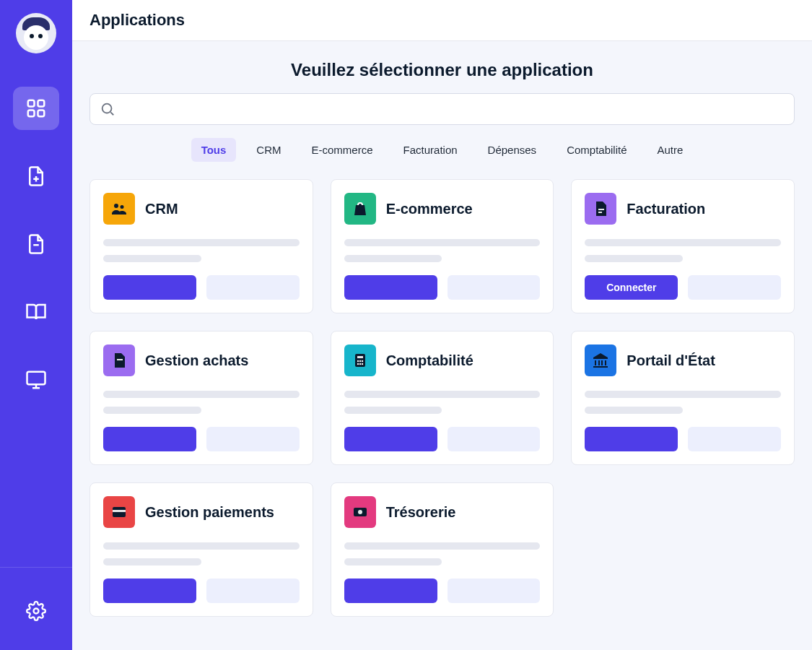 This screenshot has height=650, width=812. Describe the element at coordinates (36, 244) in the screenshot. I see `sidebar-item-doc` at that location.